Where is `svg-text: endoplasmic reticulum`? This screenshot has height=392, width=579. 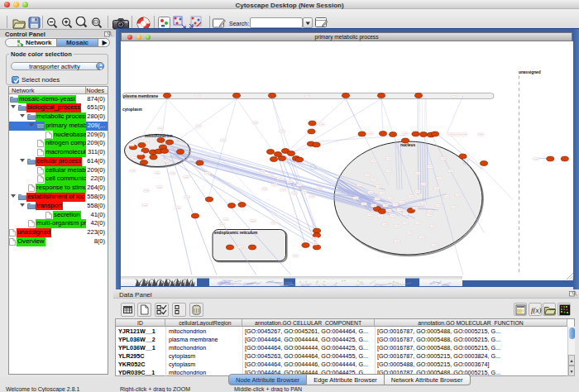 svg-text: endoplasmic reticulum is located at coordinates (236, 233).